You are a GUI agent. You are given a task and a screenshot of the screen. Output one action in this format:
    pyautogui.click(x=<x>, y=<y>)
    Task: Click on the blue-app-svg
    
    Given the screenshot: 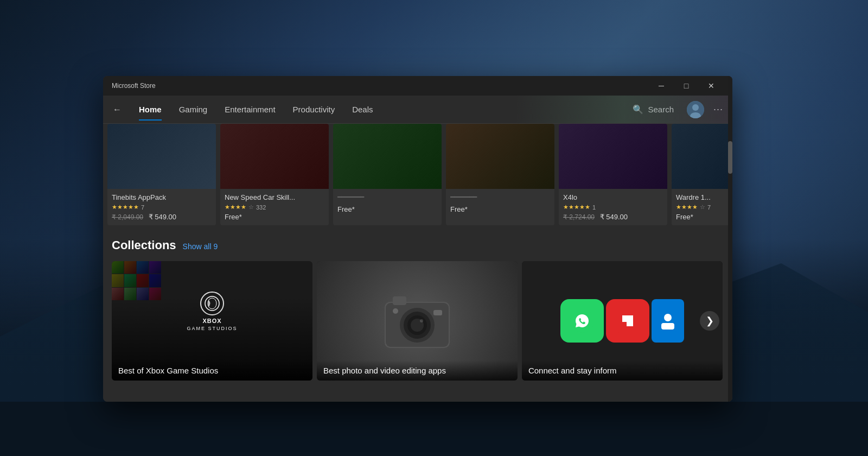 What is the action you would take?
    pyautogui.click(x=668, y=321)
    